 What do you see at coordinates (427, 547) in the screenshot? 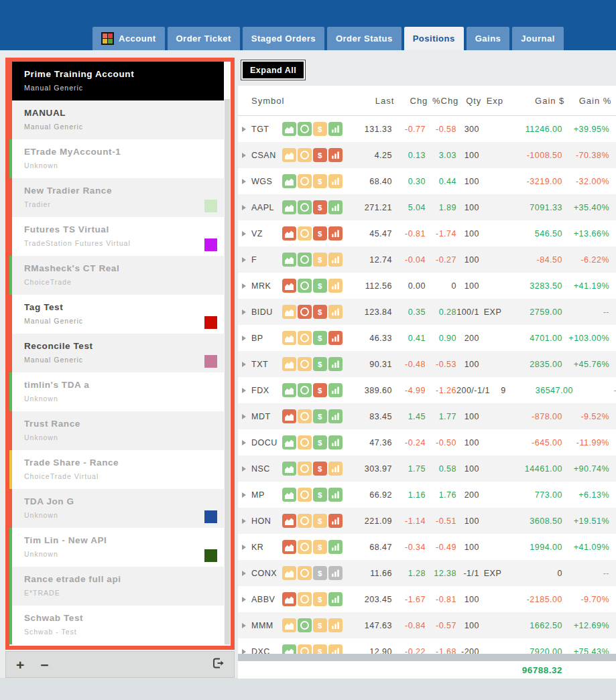
I see `position-row: KR 68.47 -0.34 -0.49 100 1994.00 +41.09%` at bounding box center [427, 547].